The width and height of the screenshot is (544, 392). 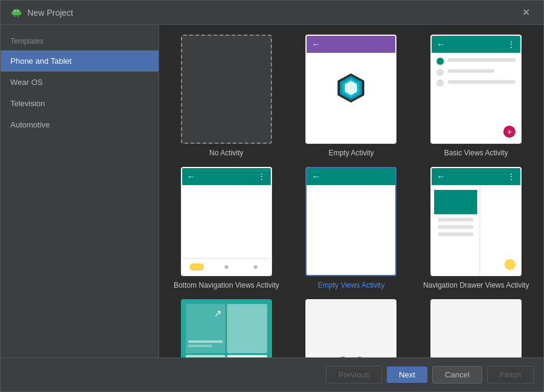 I want to click on grid-cell-1: ↗, so click(x=206, y=329).